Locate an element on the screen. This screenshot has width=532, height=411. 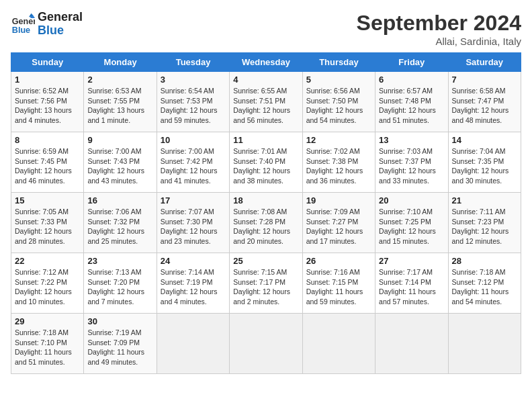
sunset: Sunset: 7:23 PM is located at coordinates (485, 222).